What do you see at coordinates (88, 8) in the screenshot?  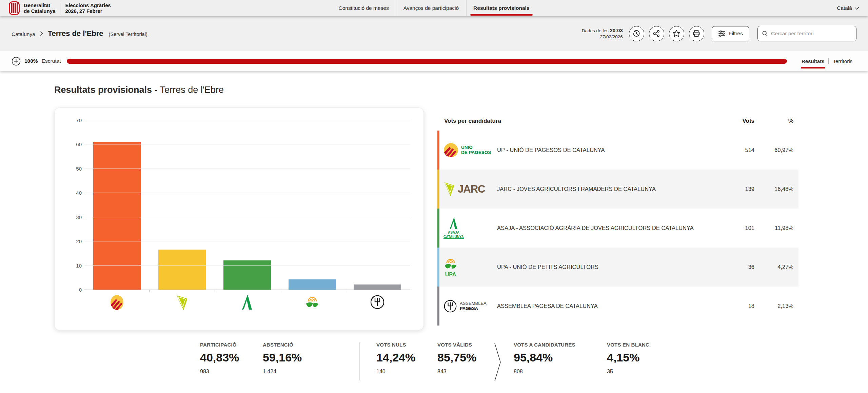 I see `event-title: Eleccions Agràries 2026, 27 Febrer` at bounding box center [88, 8].